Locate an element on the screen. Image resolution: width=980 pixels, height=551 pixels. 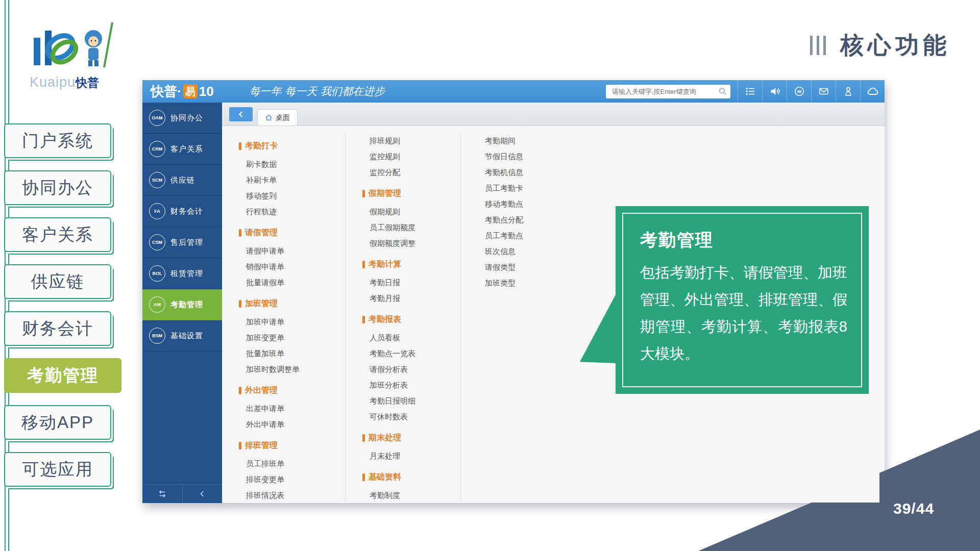
menu-item: 考勤点分配 is located at coordinates (546, 220).